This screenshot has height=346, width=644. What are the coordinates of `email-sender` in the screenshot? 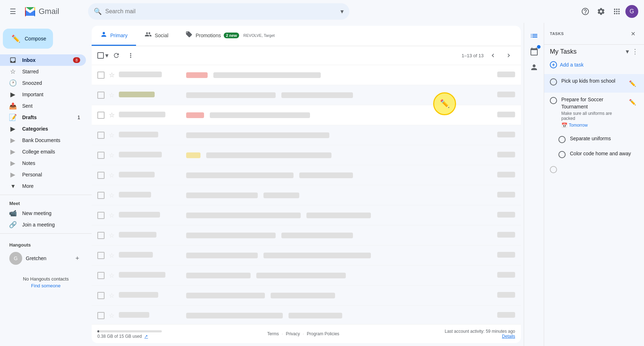 It's located at (151, 155).